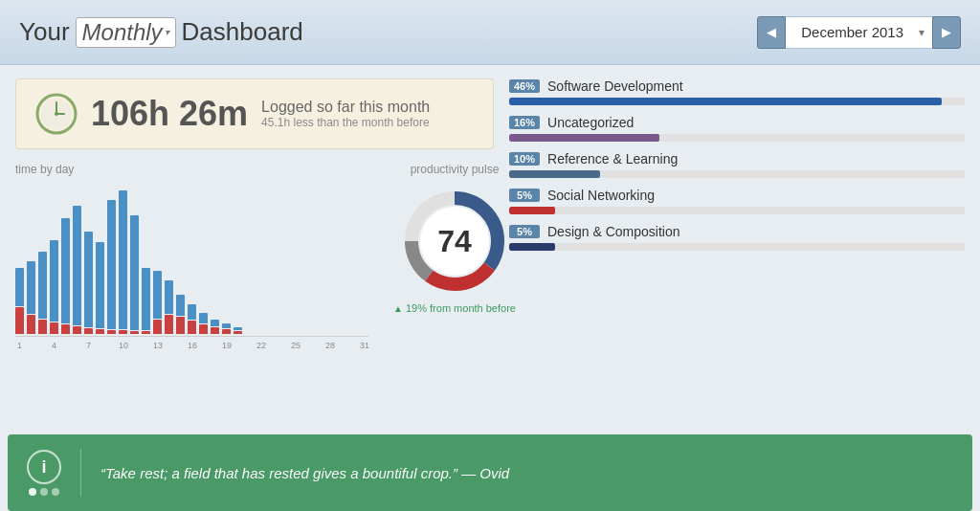 Image resolution: width=980 pixels, height=511 pixels. What do you see at coordinates (345, 107) in the screenshot?
I see `hours-main-text: Logged so far this month` at bounding box center [345, 107].